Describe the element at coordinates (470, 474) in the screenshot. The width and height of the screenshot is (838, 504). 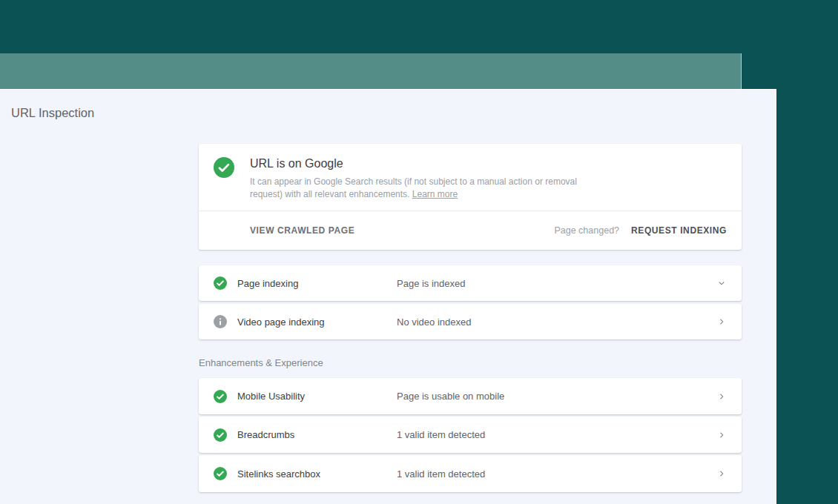
I see `row-sitelinks-searchbox: Sitelinks searchbox 1 valid item detecte…` at that location.